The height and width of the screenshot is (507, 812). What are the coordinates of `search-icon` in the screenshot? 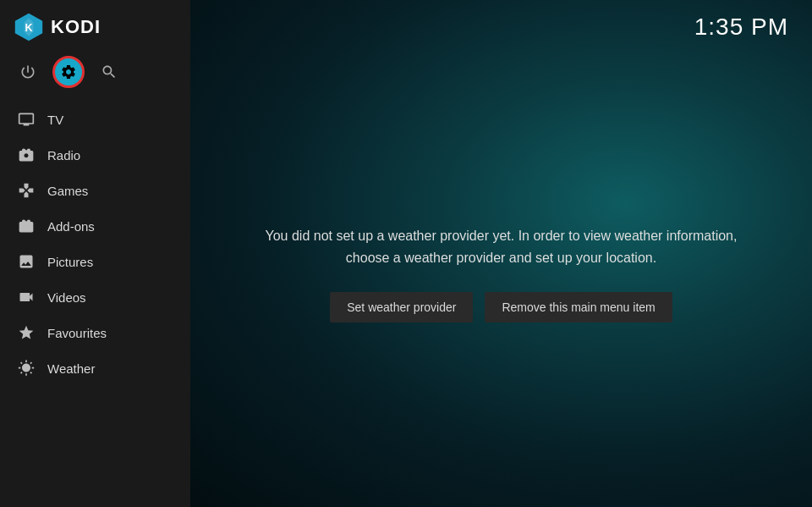 It's located at (109, 72).